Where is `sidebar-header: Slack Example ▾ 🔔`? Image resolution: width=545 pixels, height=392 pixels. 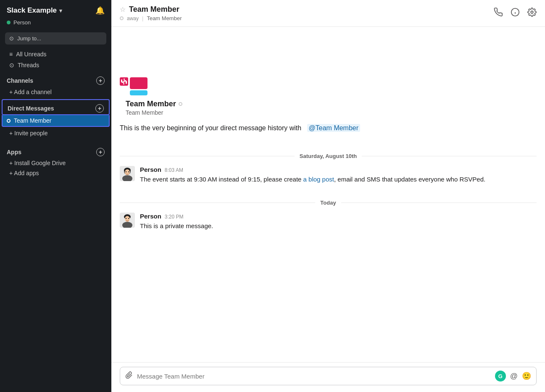 sidebar-header: Slack Example ▾ 🔔 is located at coordinates (55, 10).